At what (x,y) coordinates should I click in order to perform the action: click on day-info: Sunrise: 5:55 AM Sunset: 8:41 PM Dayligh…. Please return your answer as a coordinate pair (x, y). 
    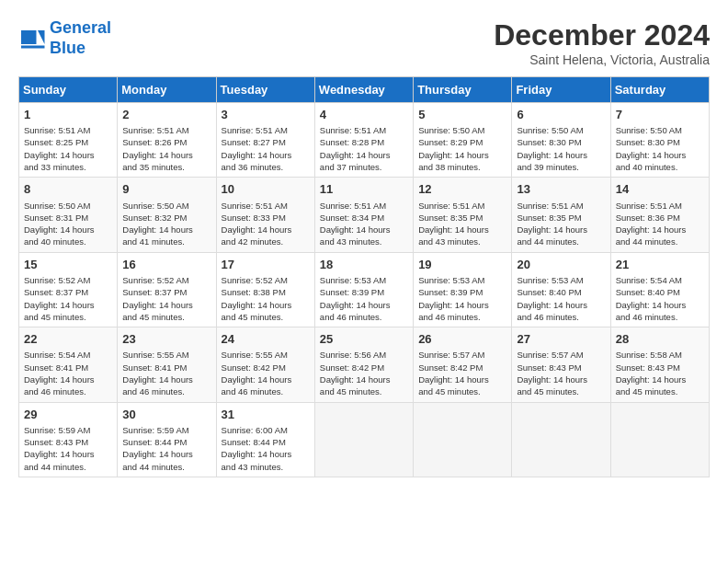
    Looking at the image, I should click on (166, 373).